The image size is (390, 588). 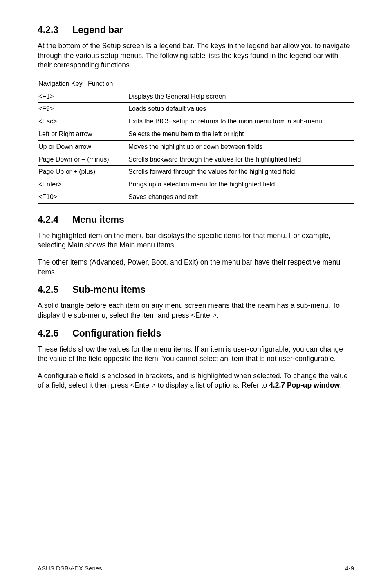 I want to click on table-header-fn-text: Function, so click(x=101, y=83).